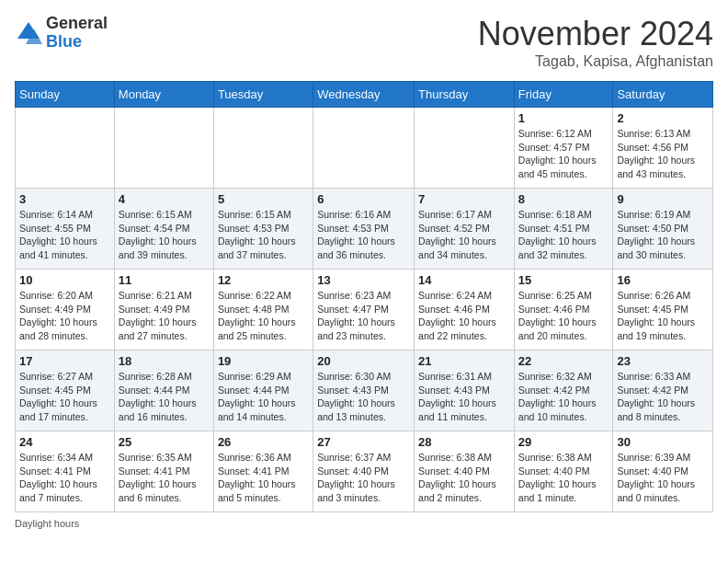 The image size is (728, 563). What do you see at coordinates (465, 229) in the screenshot?
I see `calendar-cell: 7Sunrise: 6:17 AM Sunset: 4:52 PM Daylig…` at bounding box center [465, 229].